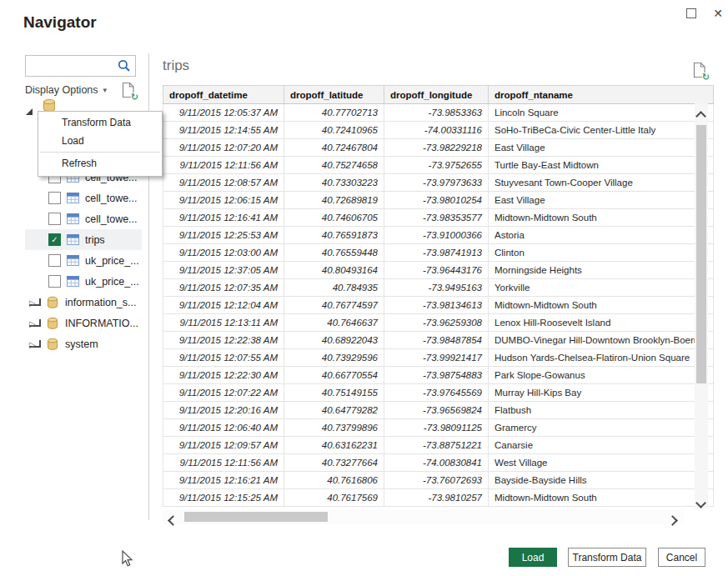 The image size is (728, 576). I want to click on menu-item-transform-data: Transform Data, so click(100, 123).